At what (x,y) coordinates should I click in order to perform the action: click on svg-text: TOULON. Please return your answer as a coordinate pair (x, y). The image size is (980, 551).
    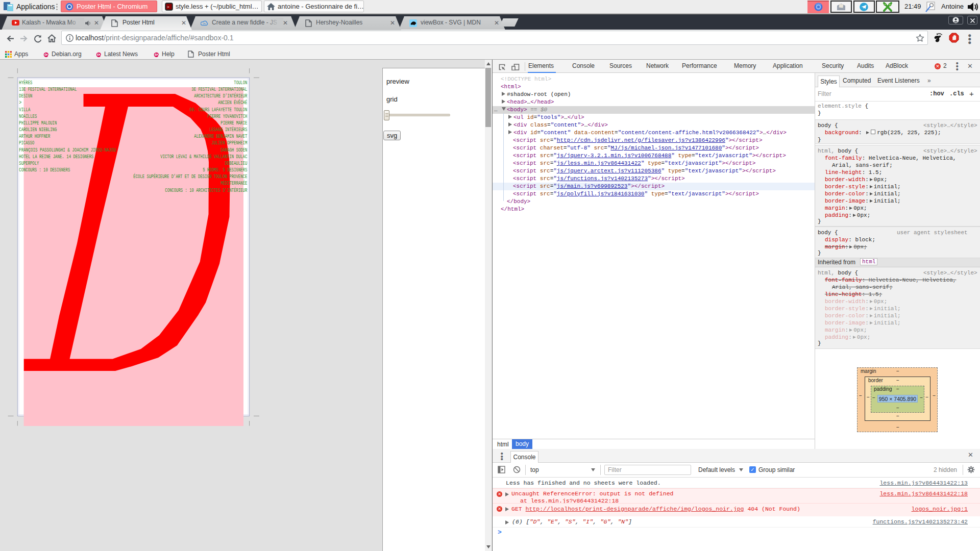
    Looking at the image, I should click on (240, 83).